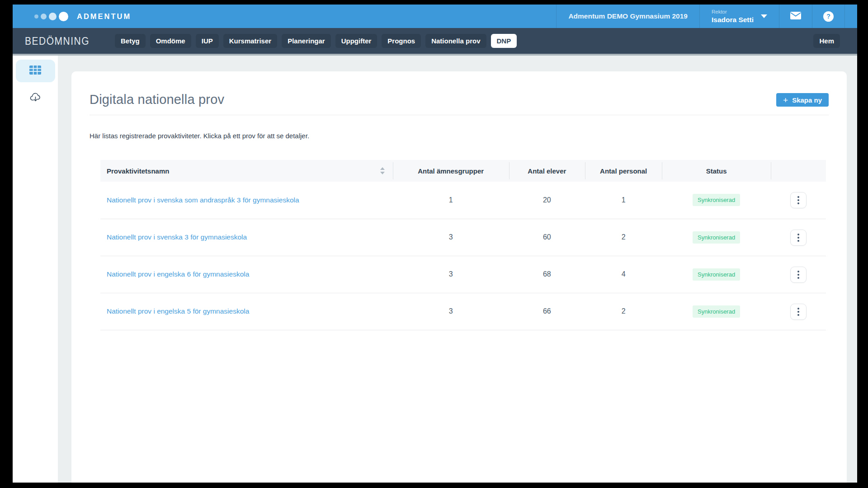  What do you see at coordinates (459, 99) in the screenshot?
I see `page-title: Digitala nationella prov` at bounding box center [459, 99].